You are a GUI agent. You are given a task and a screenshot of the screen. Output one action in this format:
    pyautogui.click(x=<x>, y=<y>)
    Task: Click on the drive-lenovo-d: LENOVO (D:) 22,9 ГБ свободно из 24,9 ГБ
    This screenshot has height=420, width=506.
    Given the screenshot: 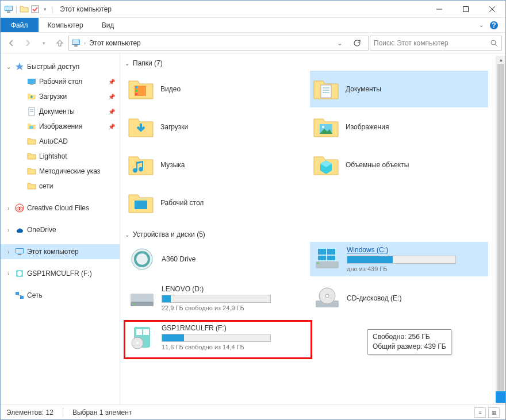 What is the action you would take?
    pyautogui.click(x=214, y=298)
    